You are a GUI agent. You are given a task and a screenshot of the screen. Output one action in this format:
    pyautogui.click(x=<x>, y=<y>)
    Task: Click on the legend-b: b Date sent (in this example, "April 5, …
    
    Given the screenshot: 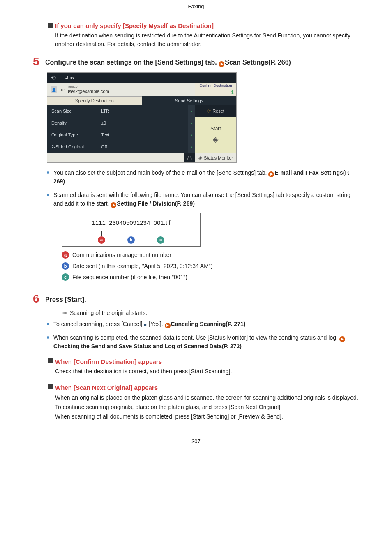 What is the action you would take?
    pyautogui.click(x=210, y=266)
    